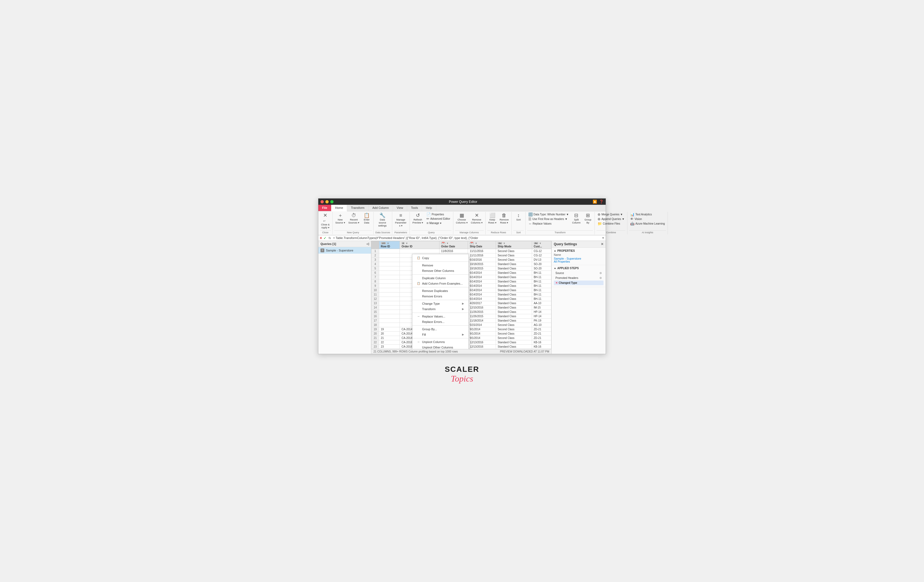  Describe the element at coordinates (549, 224) in the screenshot. I see `replace-values-button: ↔ Replace Values` at that location.